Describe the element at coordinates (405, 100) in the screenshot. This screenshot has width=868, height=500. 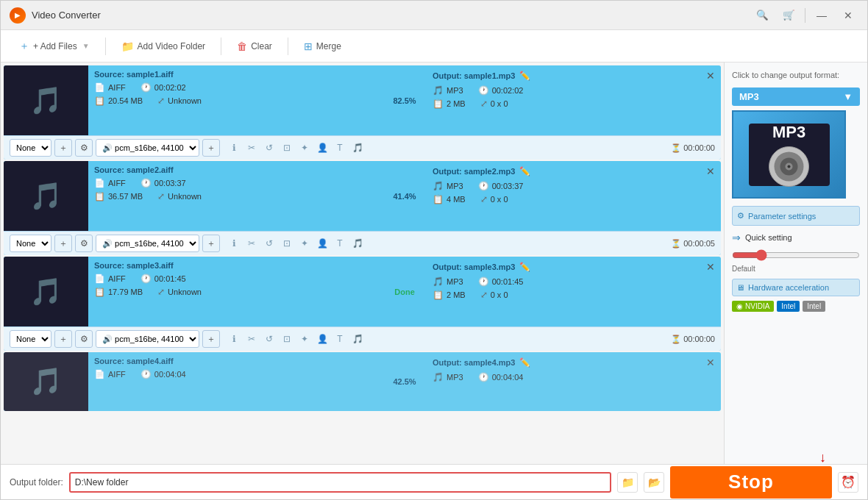
I see `progress-label: 82.5%` at that location.